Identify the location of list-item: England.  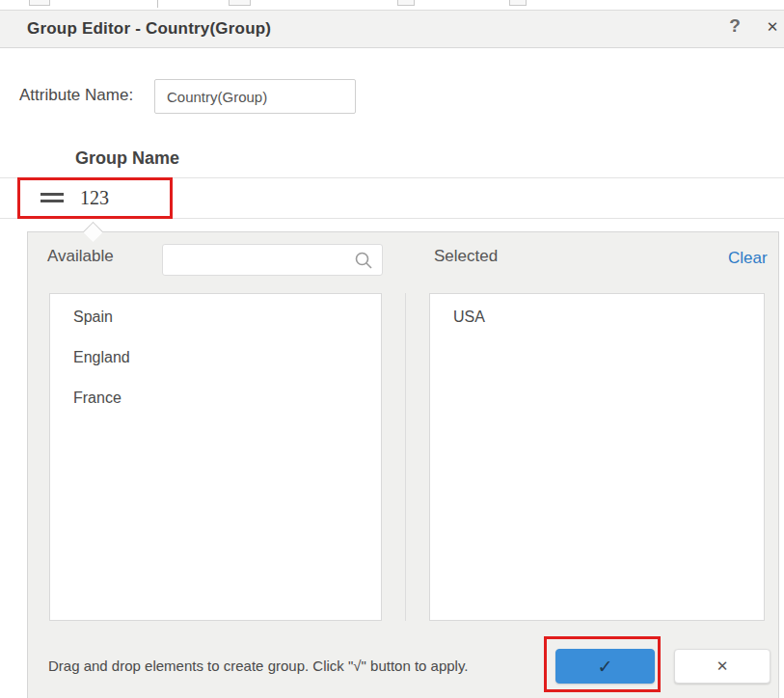
(216, 358).